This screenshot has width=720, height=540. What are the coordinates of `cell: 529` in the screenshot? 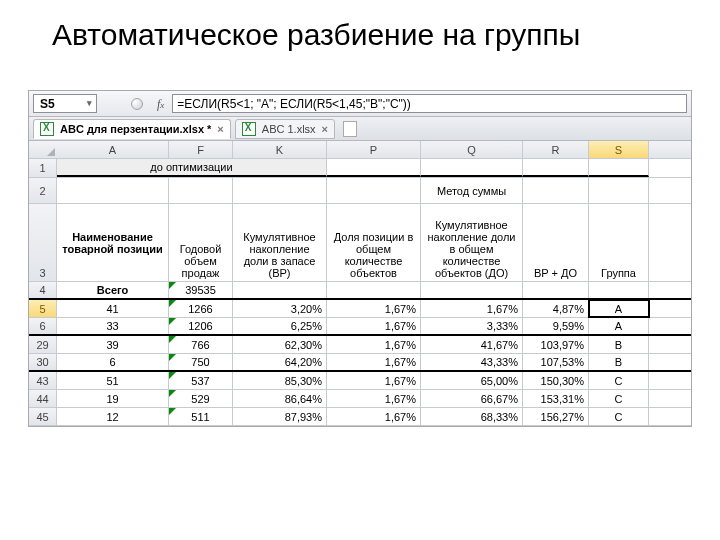 It's located at (201, 398).